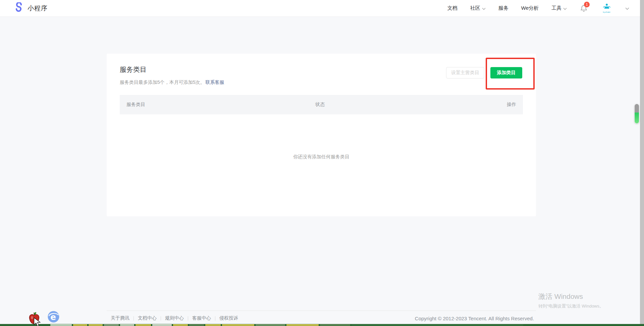  What do you see at coordinates (37, 322) in the screenshot?
I see `mouse-cursor-icon` at bounding box center [37, 322].